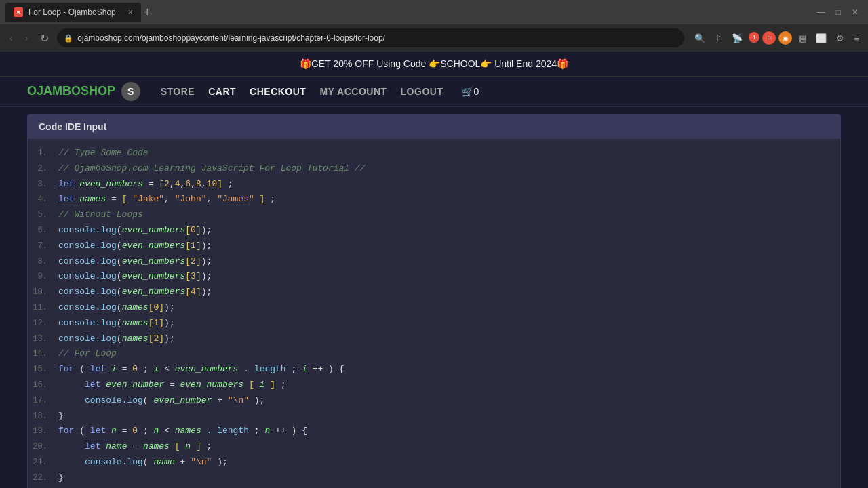 The height and width of the screenshot is (488, 868). Describe the element at coordinates (434, 262) in the screenshot. I see `table-row: 8. console.log(even_numbers[2]);` at that location.